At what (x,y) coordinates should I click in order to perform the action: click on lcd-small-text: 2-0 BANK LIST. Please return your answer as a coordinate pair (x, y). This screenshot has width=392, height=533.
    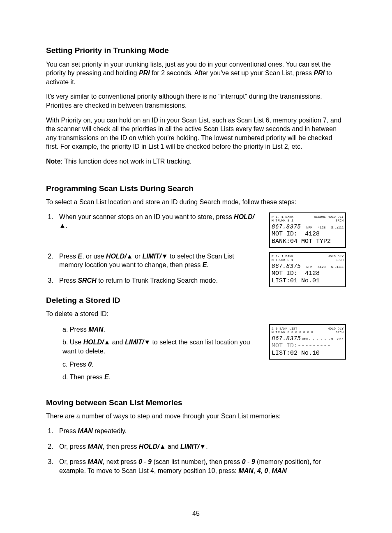
    Looking at the image, I should click on (293, 329).